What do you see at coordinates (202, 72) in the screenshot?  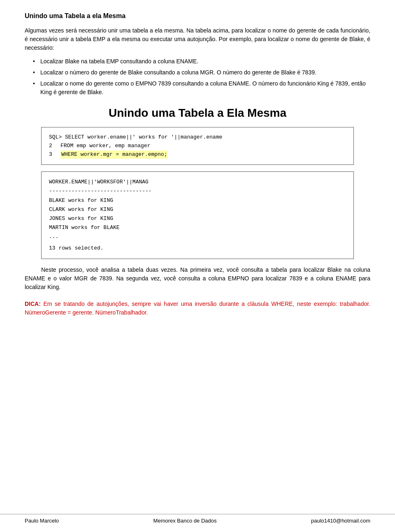 I see `bullet-item-2: Localizar o número do gerente de Blake c…` at bounding box center [202, 72].